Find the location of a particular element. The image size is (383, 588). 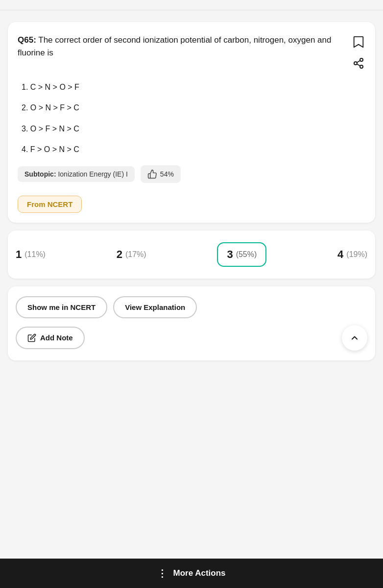

stat-option-3-selected: 3 (55%) is located at coordinates (242, 255).